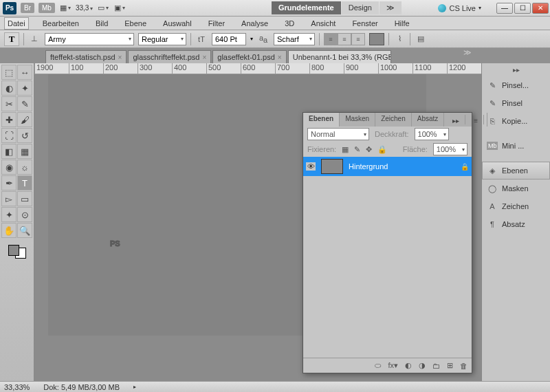 The image size is (550, 392). What do you see at coordinates (358, 120) in the screenshot?
I see `panel-tab-masken: Masken` at bounding box center [358, 120].